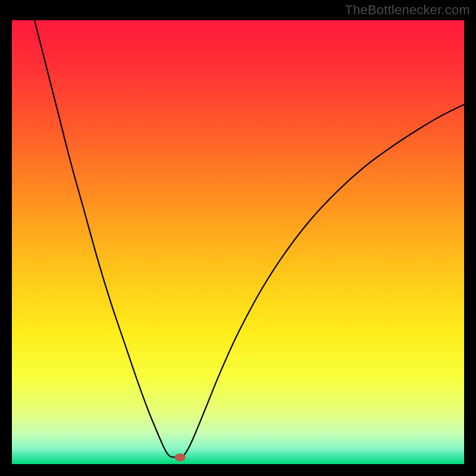 Image resolution: width=476 pixels, height=476 pixels. I want to click on optimal-point-marker, so click(180, 457).